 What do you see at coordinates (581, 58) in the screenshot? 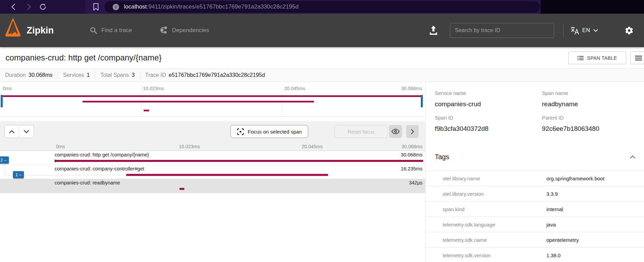
I see `list-icon` at bounding box center [581, 58].